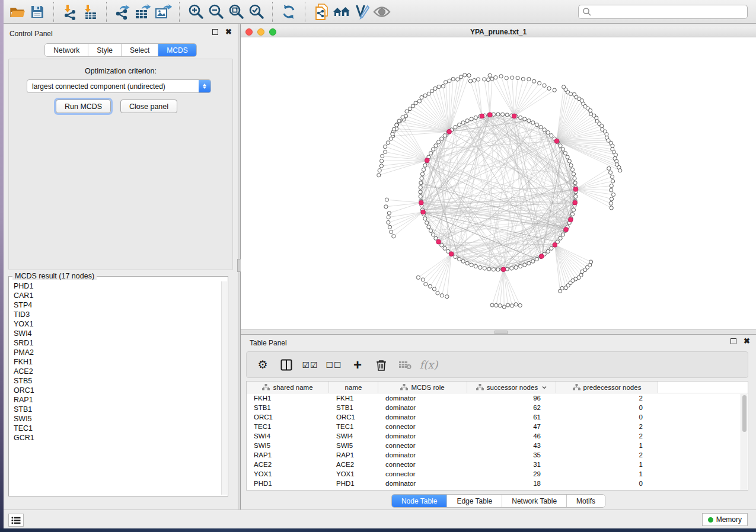 This screenshot has width=756, height=532. What do you see at coordinates (119, 86) in the screenshot?
I see `optimization-criterion-select: largest connected component (undirected)` at bounding box center [119, 86].